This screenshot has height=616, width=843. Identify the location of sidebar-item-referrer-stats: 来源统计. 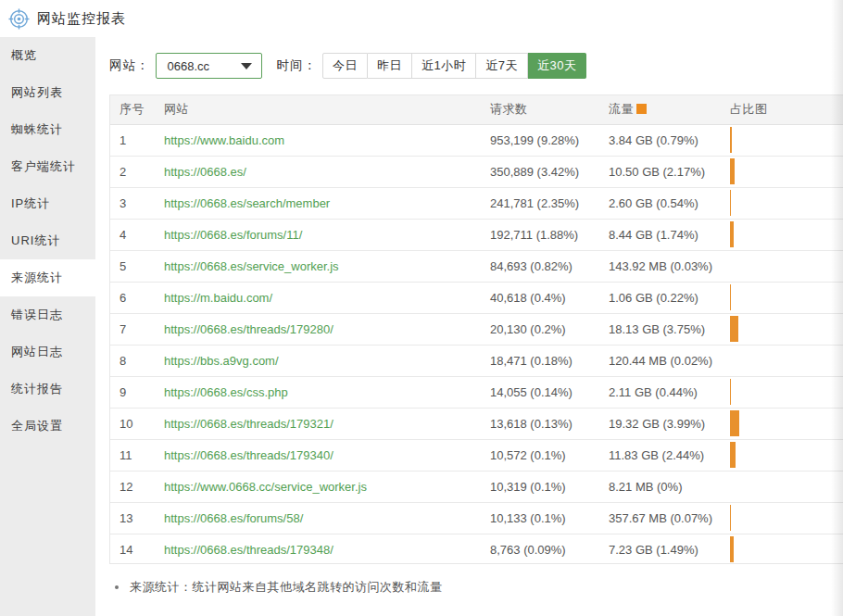
(48, 278).